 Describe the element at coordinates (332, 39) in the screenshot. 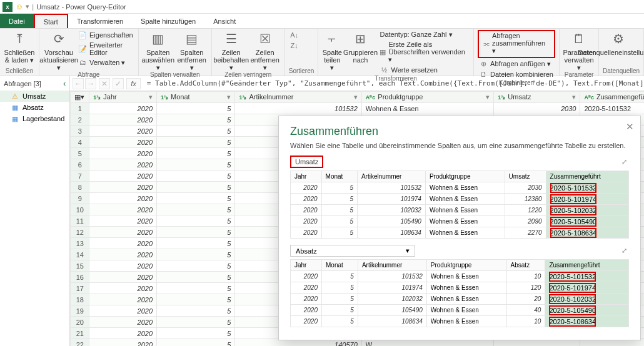

I see `split-icon: ⫟` at that location.